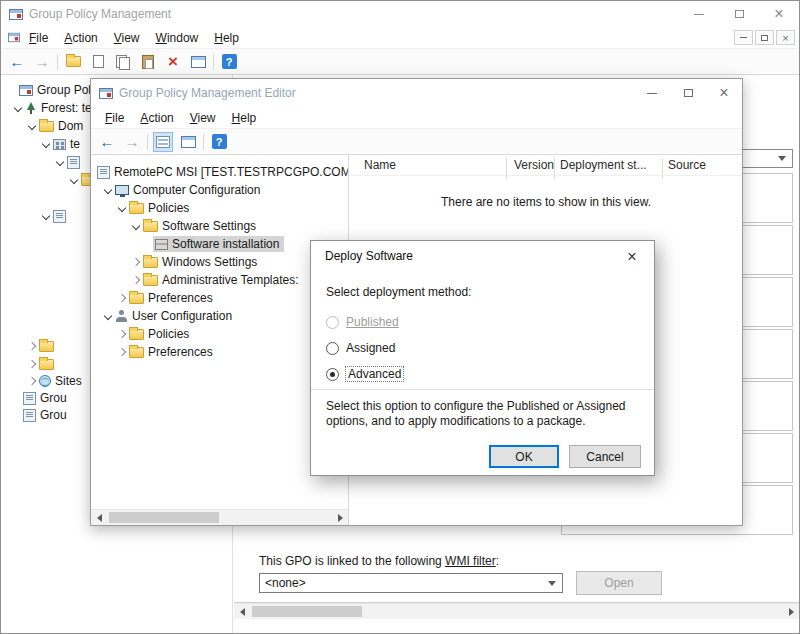  Describe the element at coordinates (605, 456) in the screenshot. I see `cancel-button: Cancel` at that location.